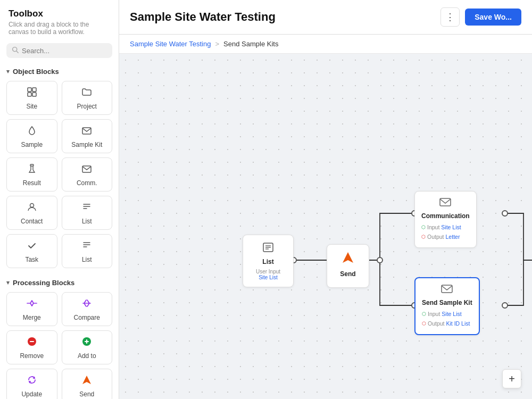  I want to click on topbar-actions: ⋮ Save Wo..., so click(481, 17).